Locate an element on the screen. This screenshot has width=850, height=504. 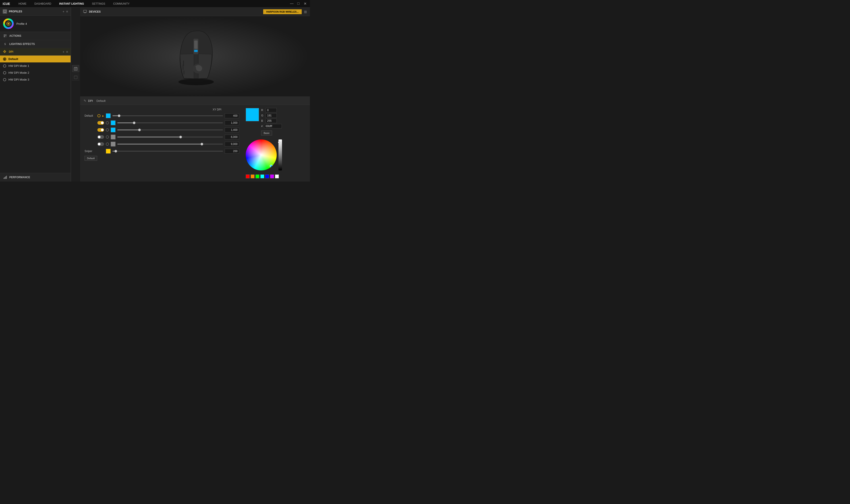
dpi-color-swatch-sniper is located at coordinates (108, 151).